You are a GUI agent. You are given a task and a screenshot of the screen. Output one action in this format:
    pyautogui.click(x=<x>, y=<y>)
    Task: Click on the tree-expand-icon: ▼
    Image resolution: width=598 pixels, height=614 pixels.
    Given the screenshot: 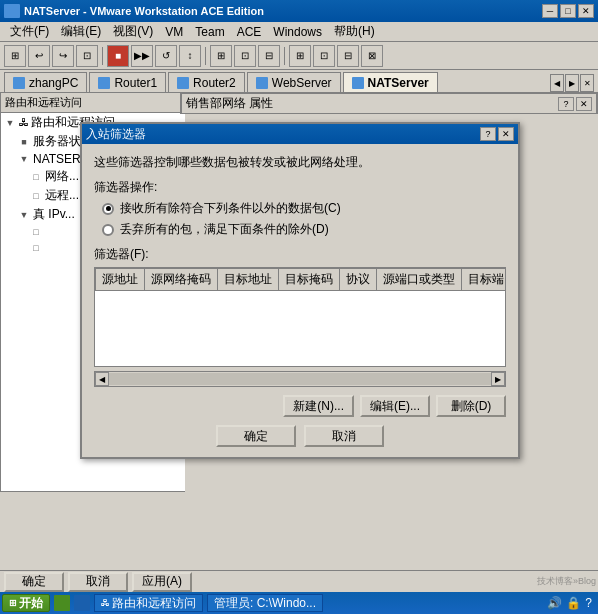 What is the action you would take?
    pyautogui.click(x=10, y=123)
    